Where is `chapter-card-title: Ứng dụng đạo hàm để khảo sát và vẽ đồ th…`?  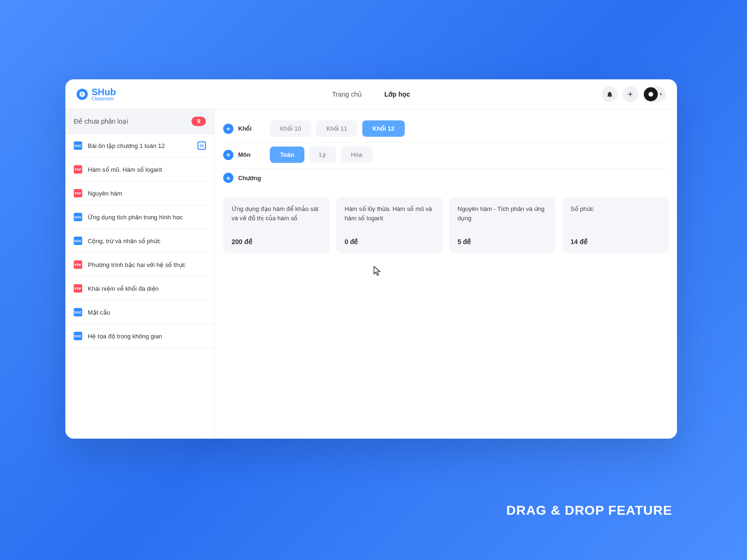
chapter-card-title: Ứng dụng đạo hàm để khảo sát và vẽ đồ th… is located at coordinates (276, 214).